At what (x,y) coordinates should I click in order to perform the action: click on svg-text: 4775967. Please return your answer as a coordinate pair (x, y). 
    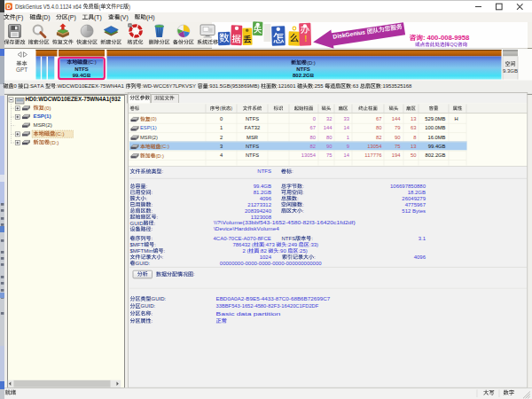
    Looking at the image, I should click on (416, 205).